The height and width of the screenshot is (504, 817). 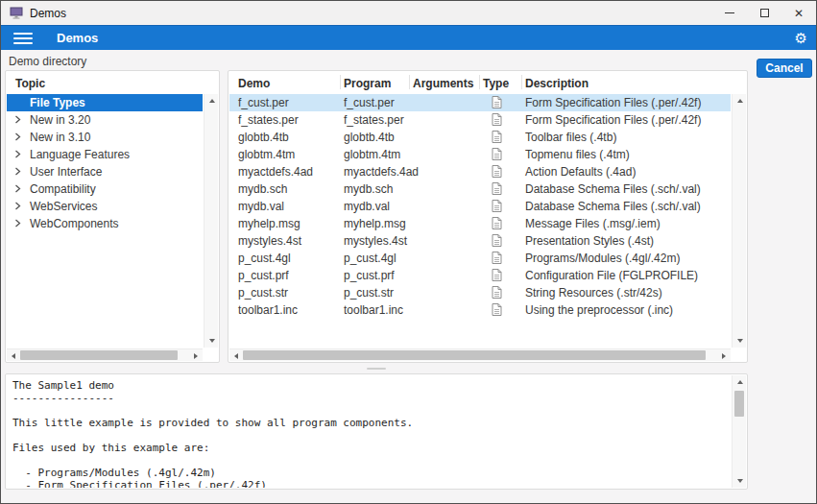 What do you see at coordinates (409, 37) in the screenshot?
I see `app-toolbar: Demos ⚙` at bounding box center [409, 37].